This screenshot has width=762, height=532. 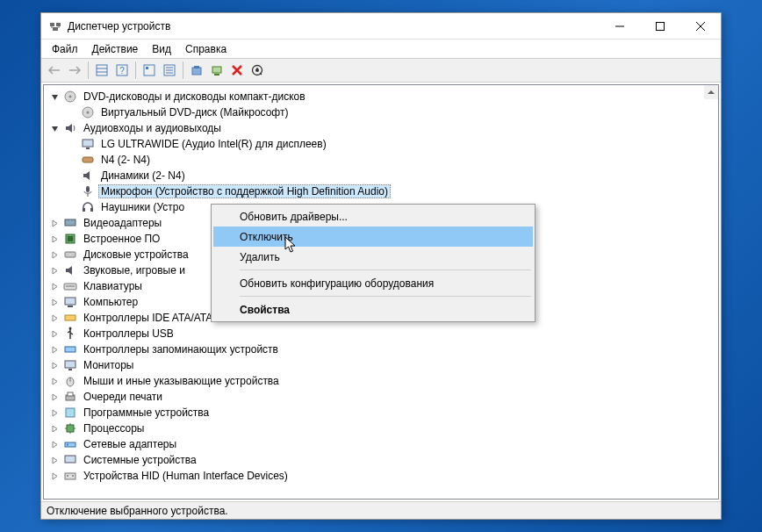 I want to click on tree-item: Динамики (2- N4), so click(x=392, y=176).